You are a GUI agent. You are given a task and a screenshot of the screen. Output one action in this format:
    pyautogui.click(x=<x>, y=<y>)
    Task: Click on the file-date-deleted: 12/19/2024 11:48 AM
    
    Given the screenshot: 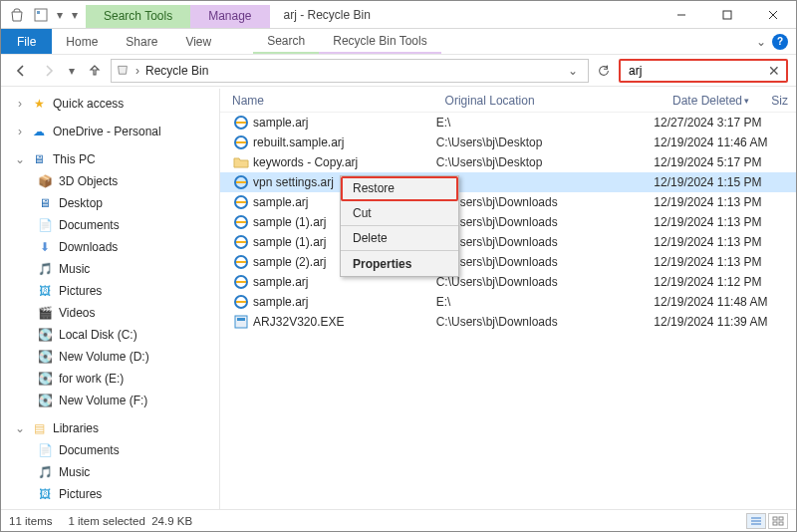 What is the action you would take?
    pyautogui.click(x=725, y=302)
    